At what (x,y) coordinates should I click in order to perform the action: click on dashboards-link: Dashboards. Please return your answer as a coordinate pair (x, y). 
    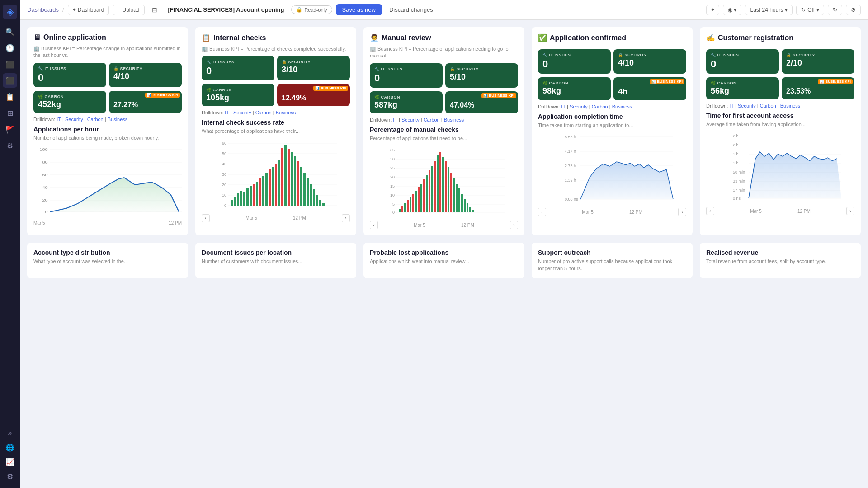
    Looking at the image, I should click on (43, 10).